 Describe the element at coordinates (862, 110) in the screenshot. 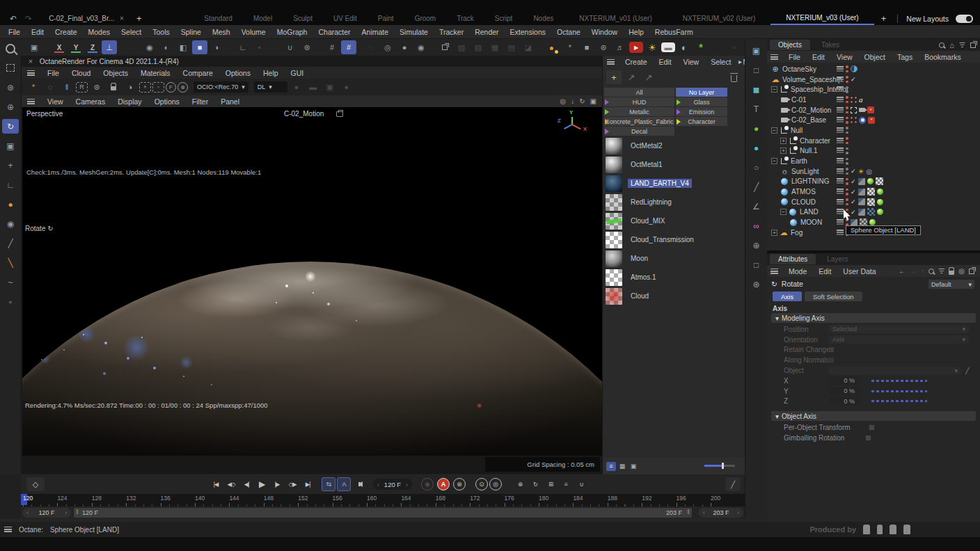

I see `cam-tag-icon` at that location.